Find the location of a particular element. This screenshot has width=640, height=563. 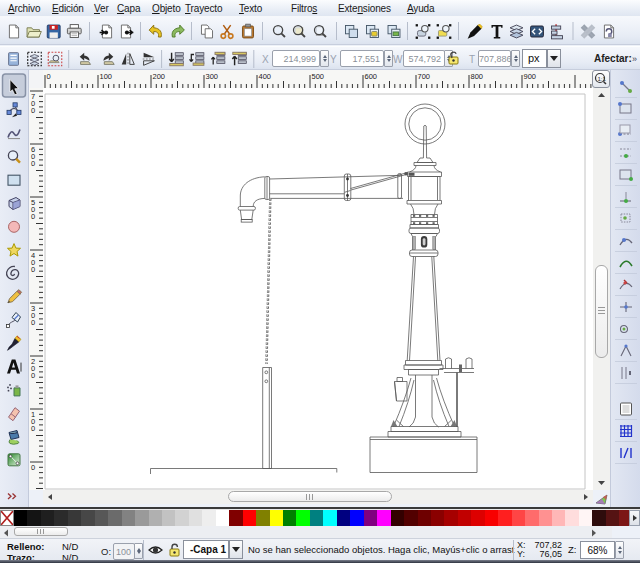

svg-text: 500 is located at coordinates (318, 76).